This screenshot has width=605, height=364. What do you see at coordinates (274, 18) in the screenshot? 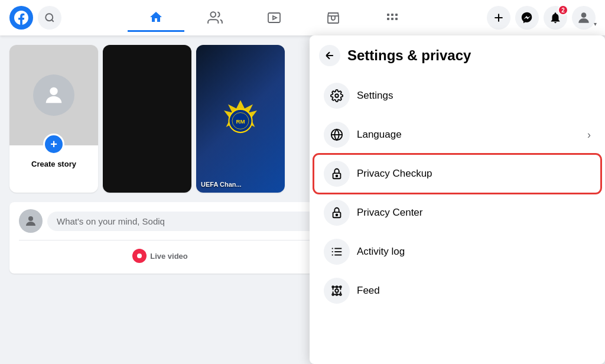
I see `nav-center` at bounding box center [274, 18].